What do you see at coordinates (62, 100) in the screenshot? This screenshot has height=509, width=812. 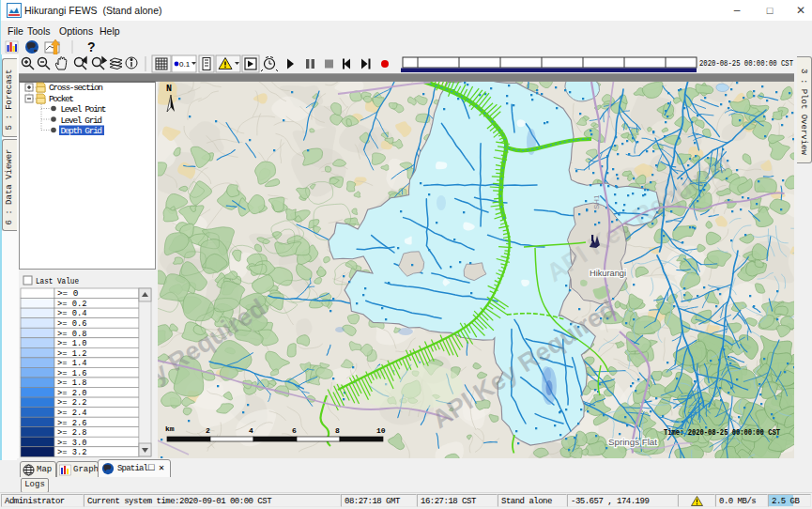 I see `svg-text: Pocket` at bounding box center [62, 100].